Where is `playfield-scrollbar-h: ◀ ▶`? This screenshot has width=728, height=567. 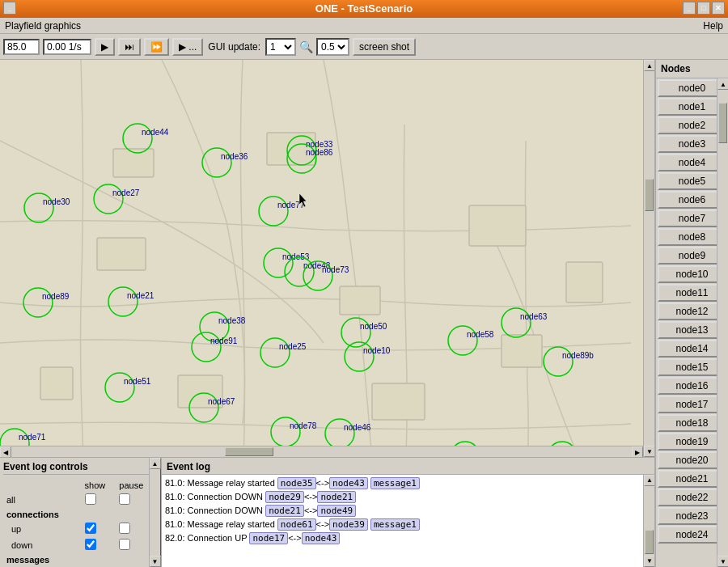 playfield-scrollbar-h: ◀ ▶ is located at coordinates (322, 451).